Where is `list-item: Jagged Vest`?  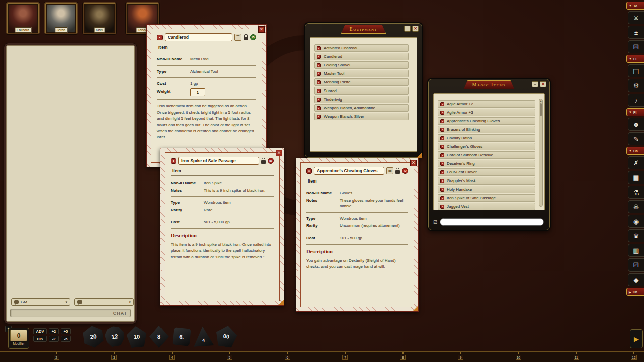
list-item: Jagged Vest is located at coordinates (487, 206).